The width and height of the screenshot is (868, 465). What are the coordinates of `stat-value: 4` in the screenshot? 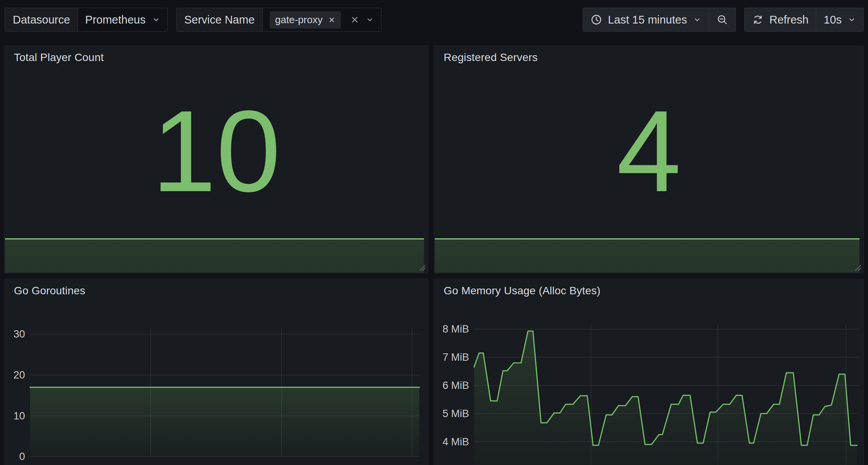 It's located at (649, 151).